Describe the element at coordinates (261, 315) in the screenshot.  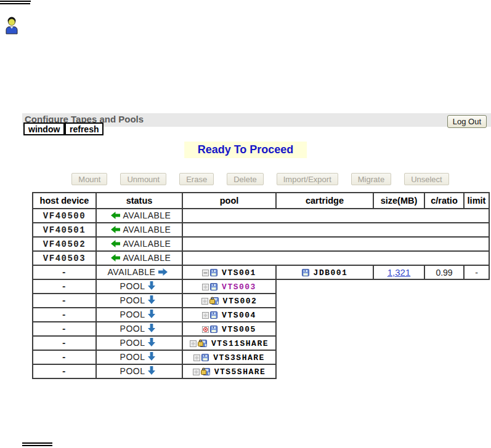
I see `table-row: -POOLVTS004` at that location.